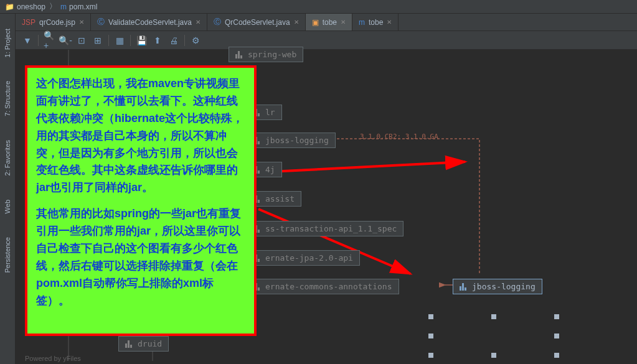 The image size is (637, 364). I want to click on dep-jboss-logging: jboss-logging, so click(291, 141).